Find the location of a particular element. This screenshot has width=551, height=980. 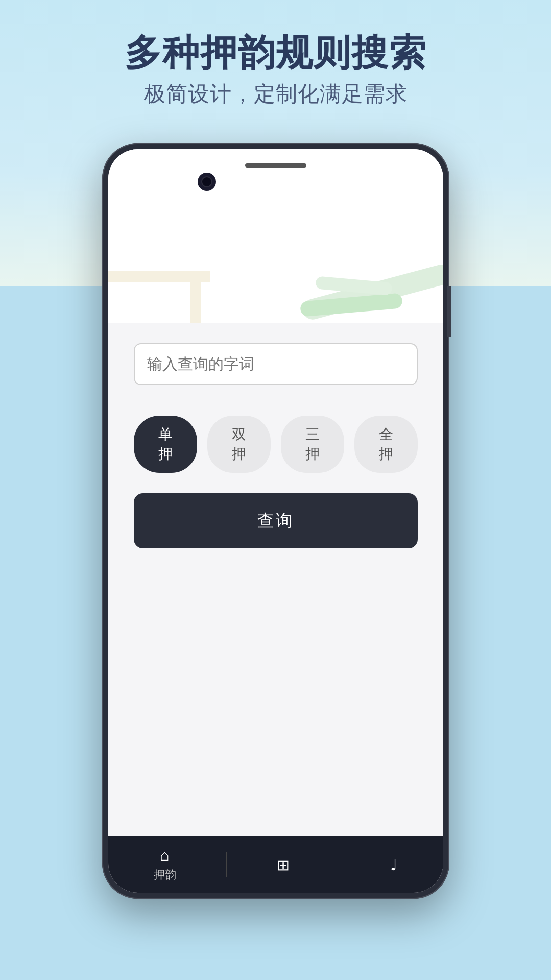

phone-side-button is located at coordinates (449, 312).